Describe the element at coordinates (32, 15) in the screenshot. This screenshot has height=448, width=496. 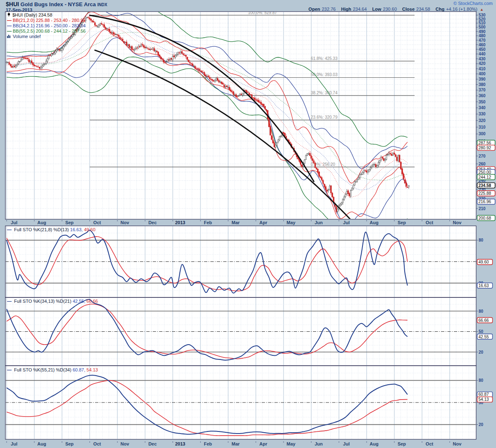
I see `series-legend-label: $HUI (Daily) 234.58` at that location.